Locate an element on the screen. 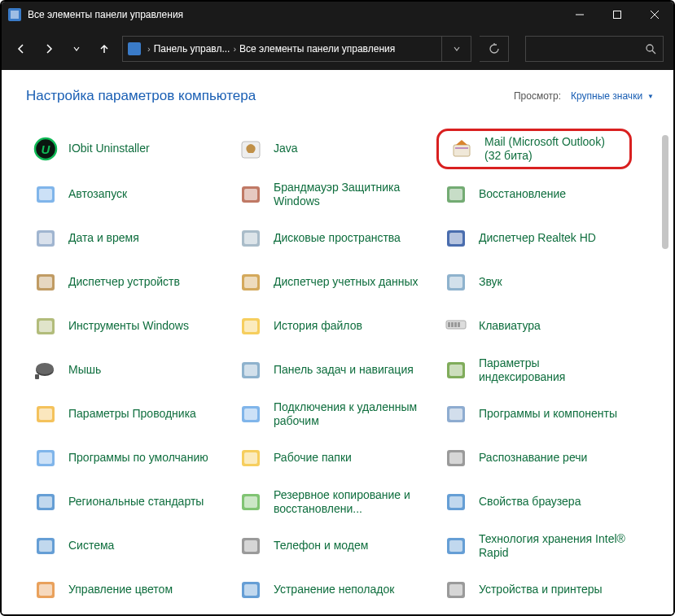 The width and height of the screenshot is (675, 616). refresh-button is located at coordinates (494, 49).